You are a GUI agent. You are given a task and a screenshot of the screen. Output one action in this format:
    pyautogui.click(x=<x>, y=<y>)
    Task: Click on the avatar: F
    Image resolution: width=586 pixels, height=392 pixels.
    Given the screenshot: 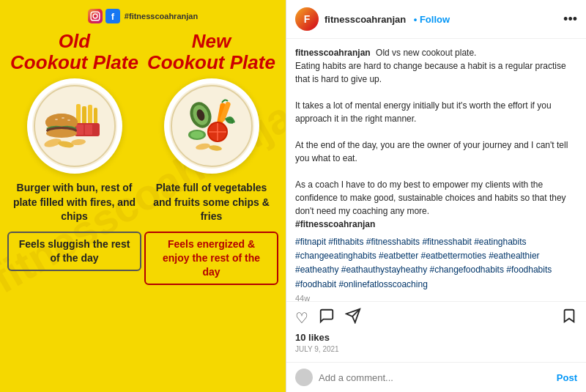 What is the action you would take?
    pyautogui.click(x=307, y=19)
    